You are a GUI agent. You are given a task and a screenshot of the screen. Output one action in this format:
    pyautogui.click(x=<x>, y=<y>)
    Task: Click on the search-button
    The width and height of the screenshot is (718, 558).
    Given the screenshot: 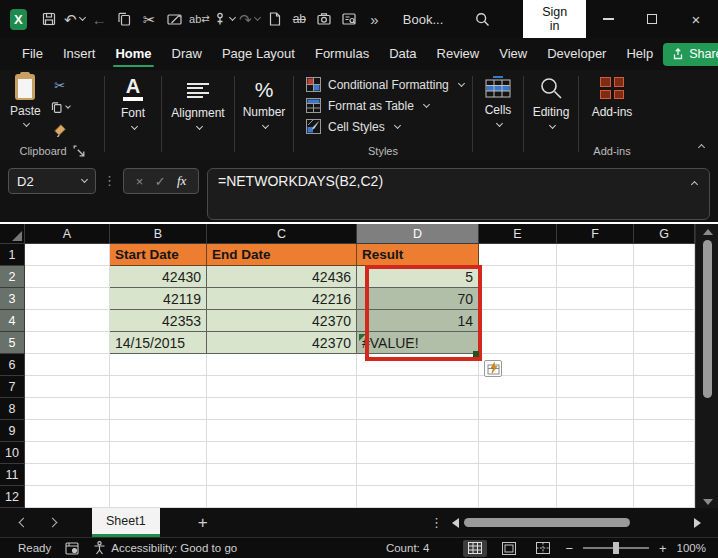 What is the action you would take?
    pyautogui.click(x=482, y=19)
    